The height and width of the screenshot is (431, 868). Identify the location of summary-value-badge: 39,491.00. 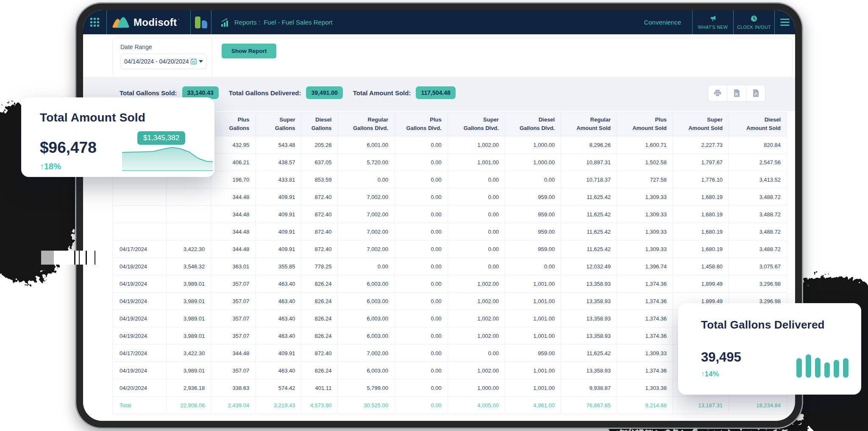
(324, 93).